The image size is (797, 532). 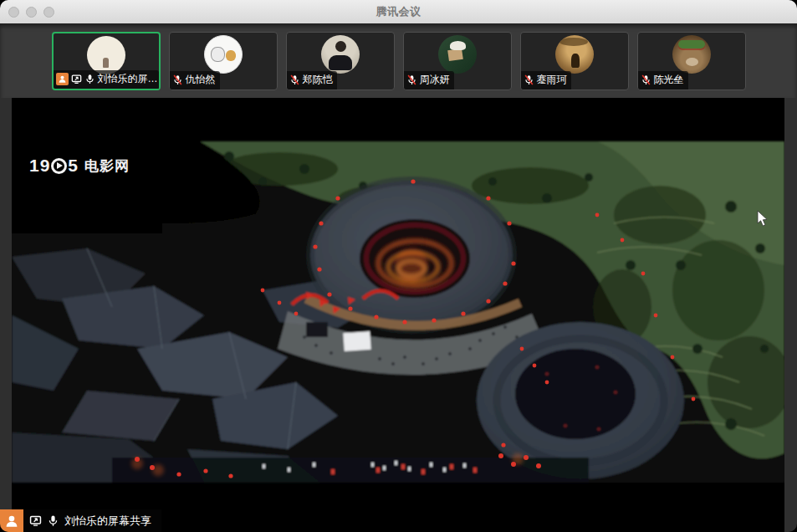 What do you see at coordinates (340, 61) in the screenshot?
I see `participant-thumbnail: 郑陈恺` at bounding box center [340, 61].